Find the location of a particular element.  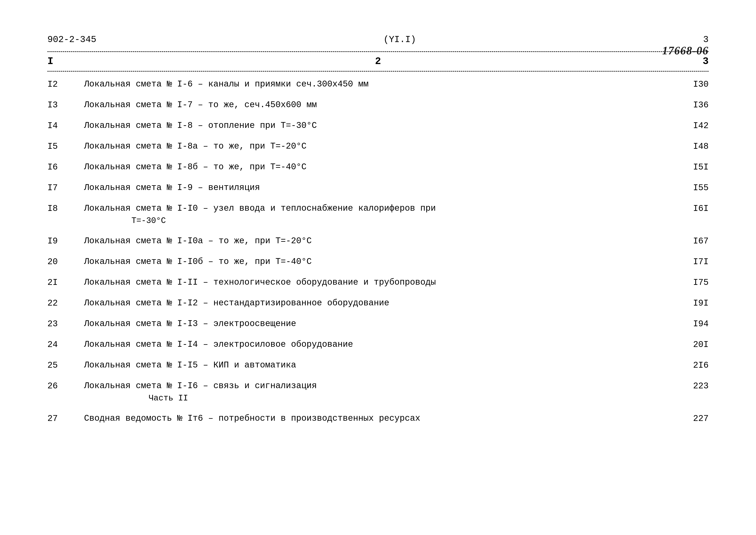

row-page: I75 is located at coordinates (695, 283).